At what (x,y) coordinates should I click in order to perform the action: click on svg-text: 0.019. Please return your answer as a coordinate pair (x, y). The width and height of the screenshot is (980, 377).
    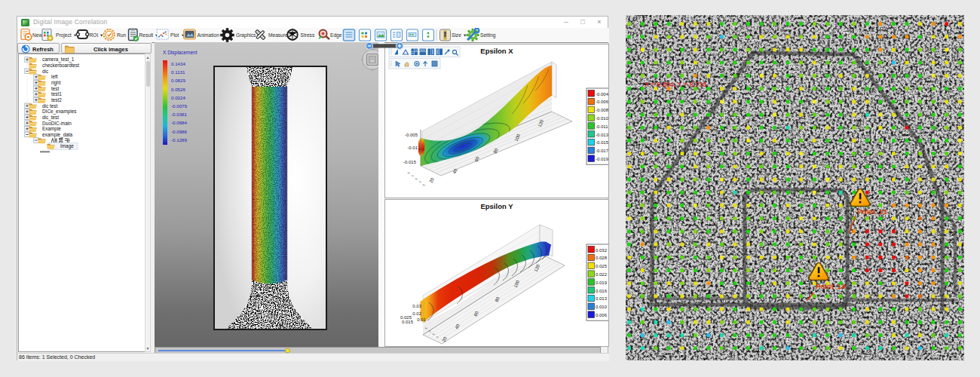
    Looking at the image, I should click on (602, 283).